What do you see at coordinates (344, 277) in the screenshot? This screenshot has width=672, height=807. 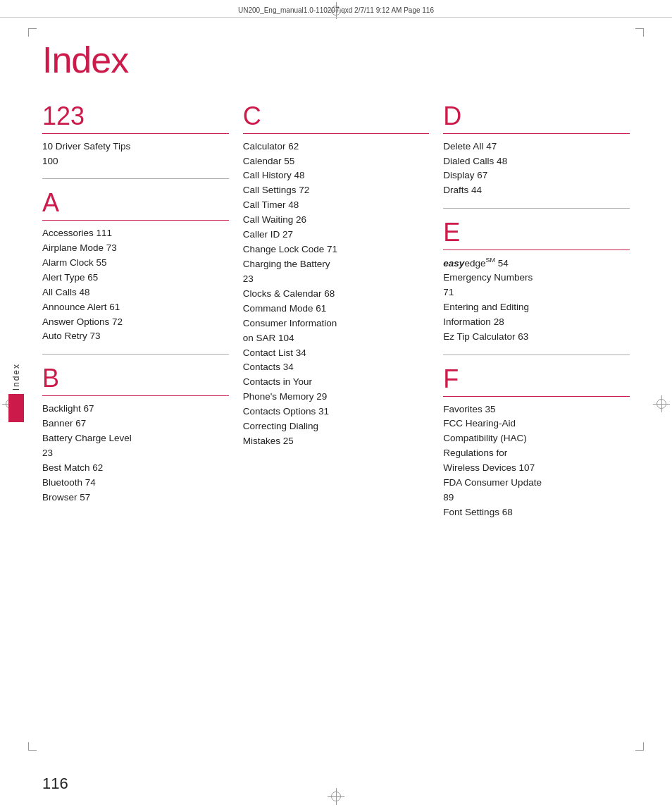 I see `index-column-2: C Calculator 62 Calendar 55 Call History…` at bounding box center [344, 277].